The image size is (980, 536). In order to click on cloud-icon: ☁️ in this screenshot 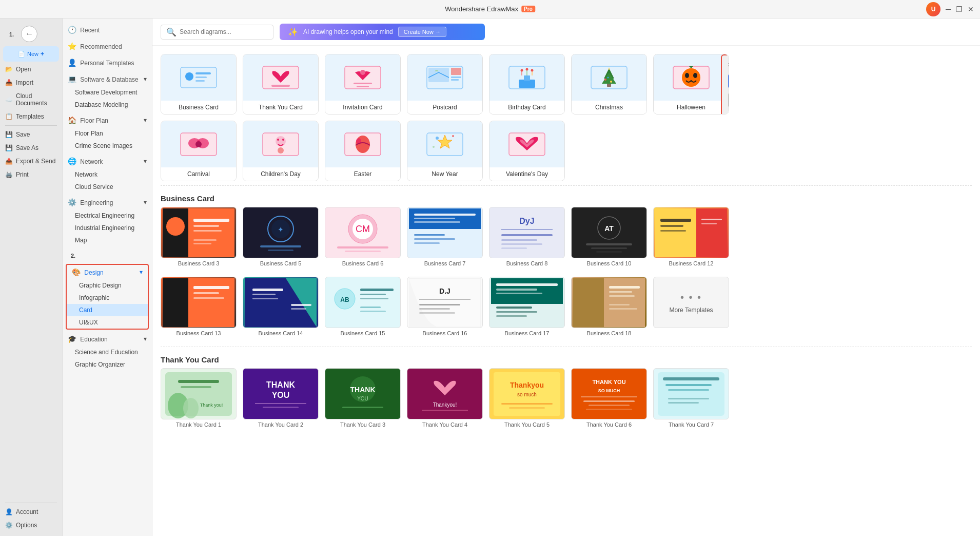, I will do `click(9, 100)`.